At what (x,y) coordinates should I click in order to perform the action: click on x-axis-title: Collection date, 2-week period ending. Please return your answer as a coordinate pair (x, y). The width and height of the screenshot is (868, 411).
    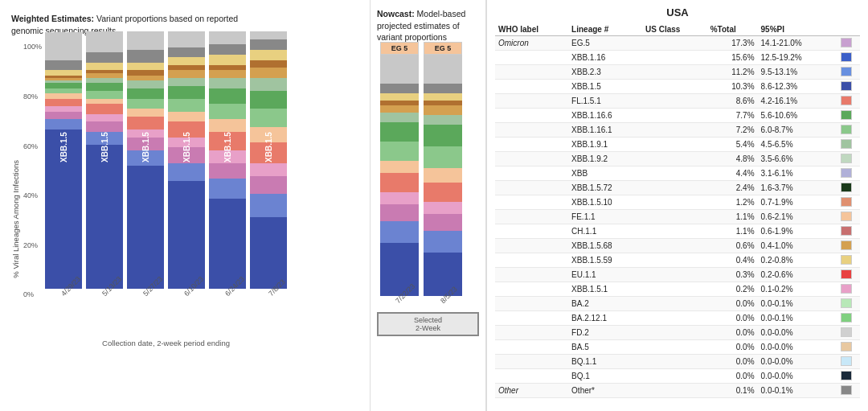
    Looking at the image, I should click on (166, 343).